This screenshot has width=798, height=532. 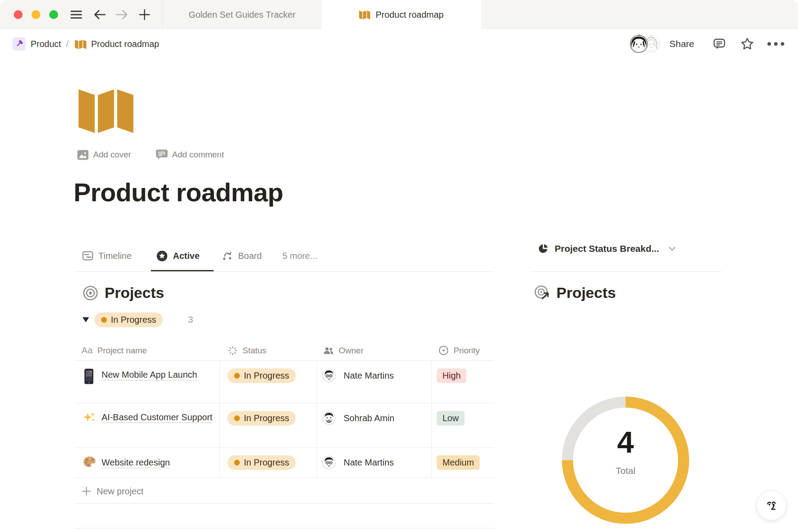 I want to click on donut-total-label: Total, so click(x=626, y=471).